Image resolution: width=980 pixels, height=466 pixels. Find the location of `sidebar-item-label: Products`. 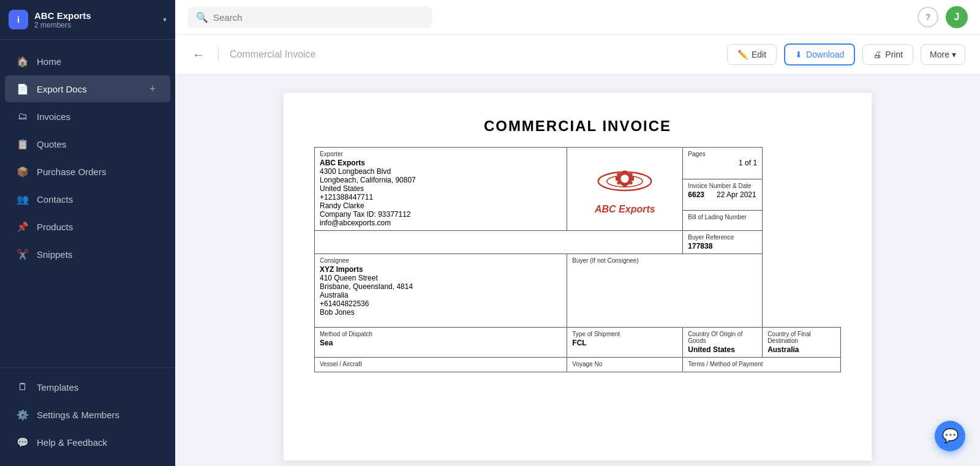

sidebar-item-label: Products is located at coordinates (98, 227).